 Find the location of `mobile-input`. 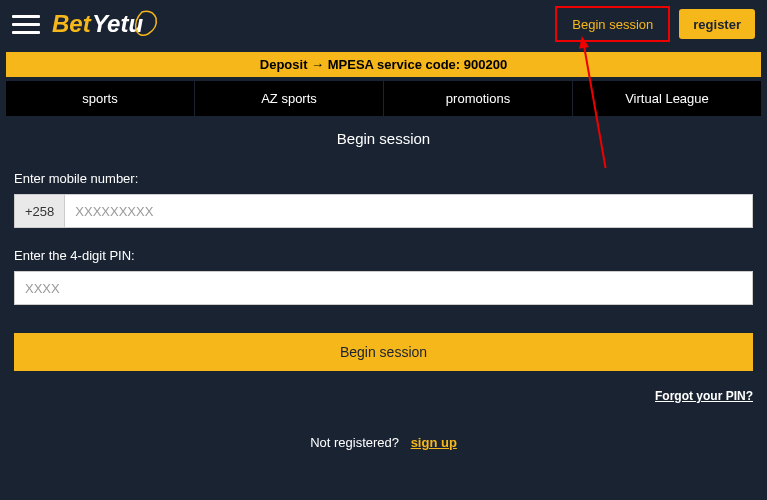

mobile-input is located at coordinates (408, 211).